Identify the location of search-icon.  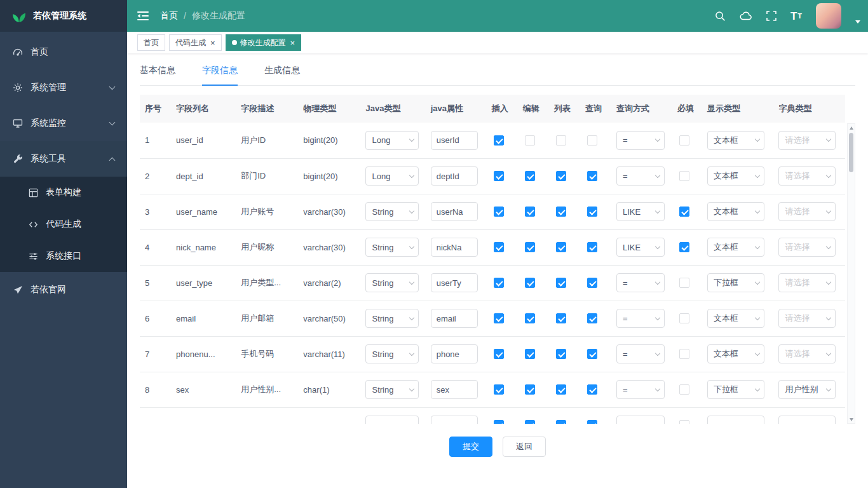
(721, 17).